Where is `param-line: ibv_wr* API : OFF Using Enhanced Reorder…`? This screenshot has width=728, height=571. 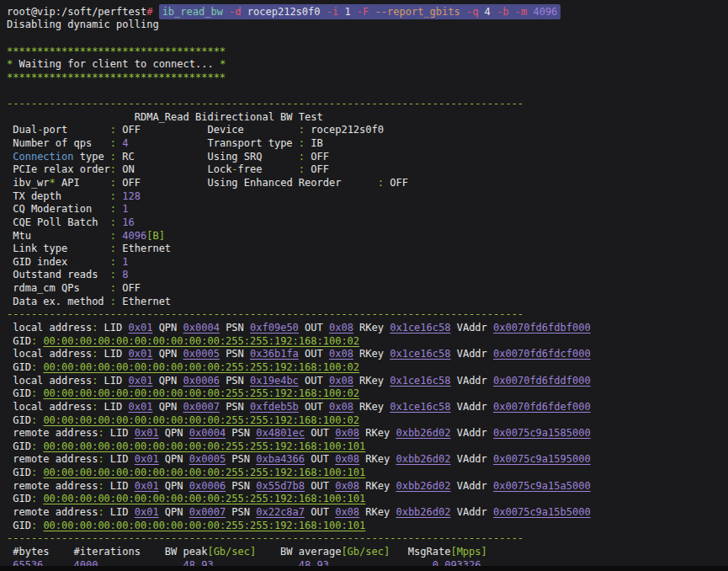 param-line: ibv_wr* API : OFF Using Enhanced Reorder… is located at coordinates (367, 184).